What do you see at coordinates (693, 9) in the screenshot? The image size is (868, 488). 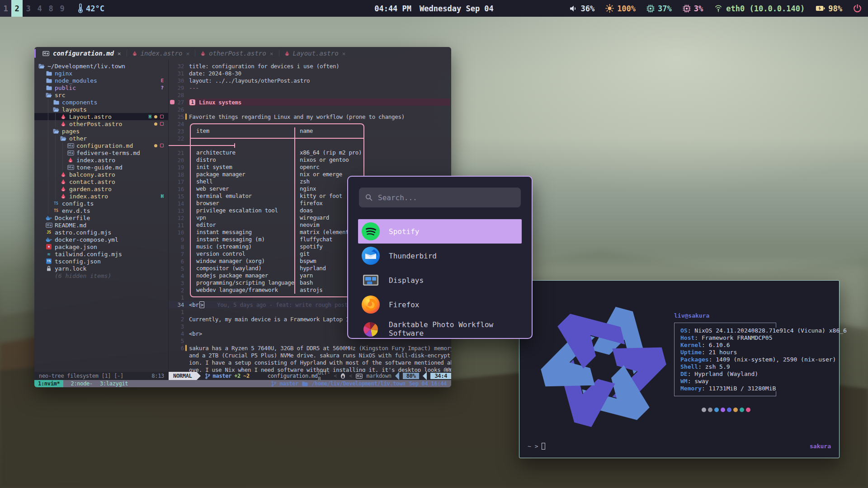 I see `gpu-module: 3%` at bounding box center [693, 9].